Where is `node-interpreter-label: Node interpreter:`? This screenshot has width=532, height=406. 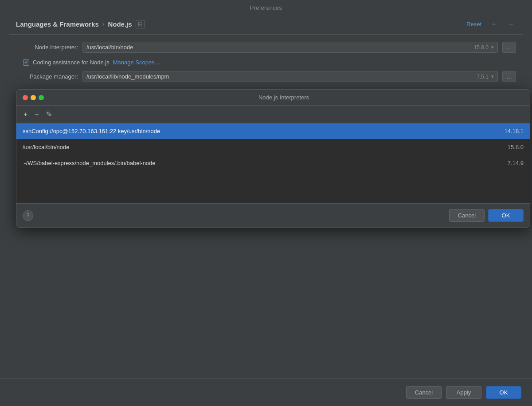
node-interpreter-label: Node interpreter: is located at coordinates (47, 47).